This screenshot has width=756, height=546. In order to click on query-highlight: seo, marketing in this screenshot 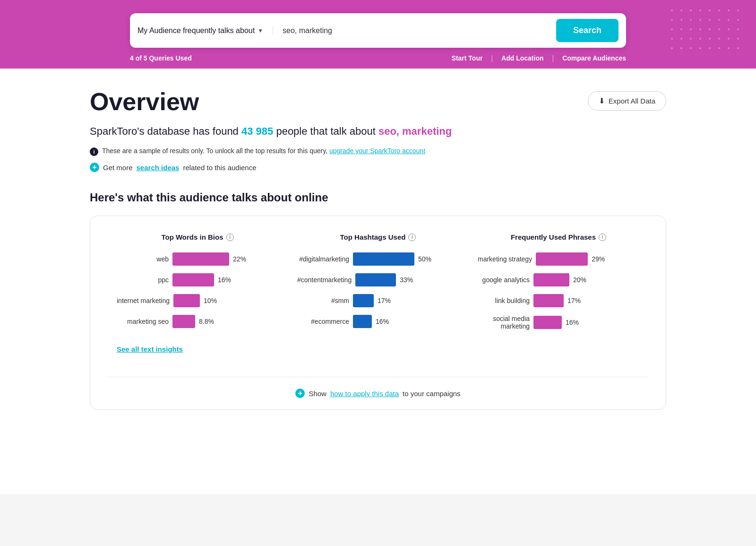, I will do `click(415, 131)`.